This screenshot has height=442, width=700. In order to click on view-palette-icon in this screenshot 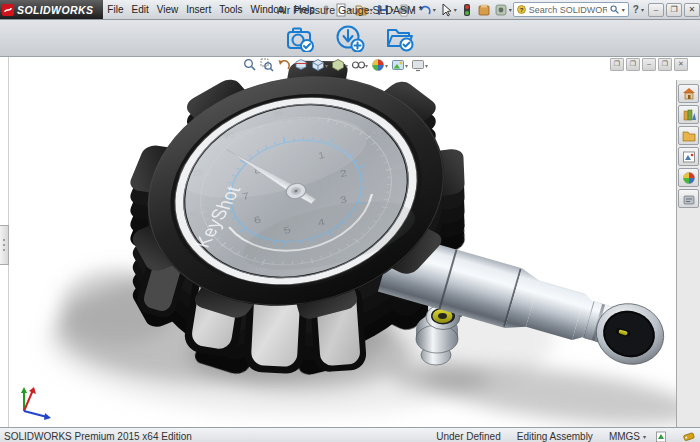, I will do `click(689, 157)`.